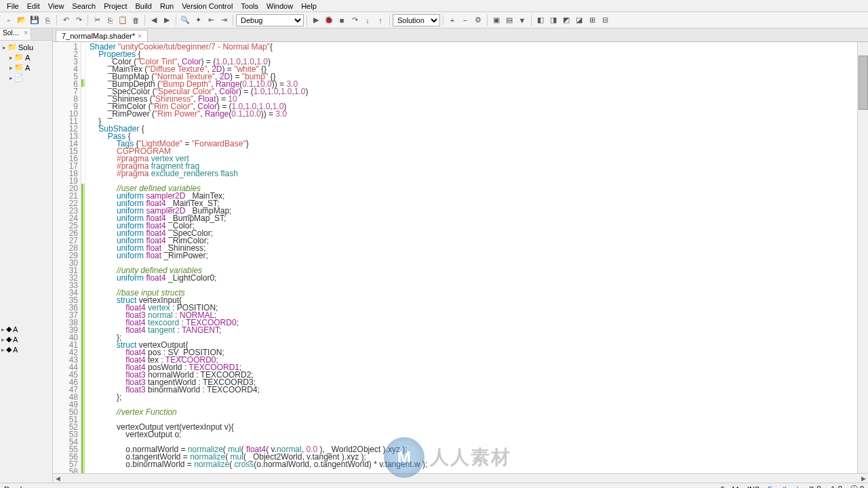  Describe the element at coordinates (110, 20) in the screenshot. I see `copy-icon: ⎘` at that location.